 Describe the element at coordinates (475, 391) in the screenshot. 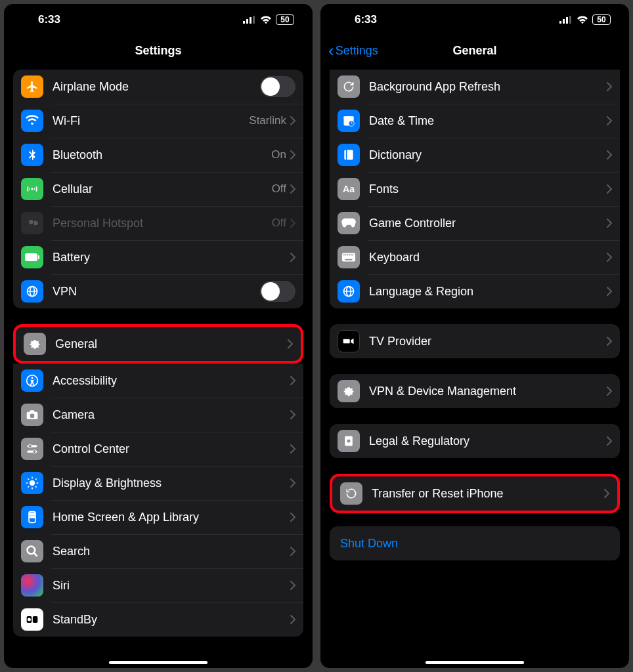

I see `general-group-vpn: VPN & Device Management` at that location.